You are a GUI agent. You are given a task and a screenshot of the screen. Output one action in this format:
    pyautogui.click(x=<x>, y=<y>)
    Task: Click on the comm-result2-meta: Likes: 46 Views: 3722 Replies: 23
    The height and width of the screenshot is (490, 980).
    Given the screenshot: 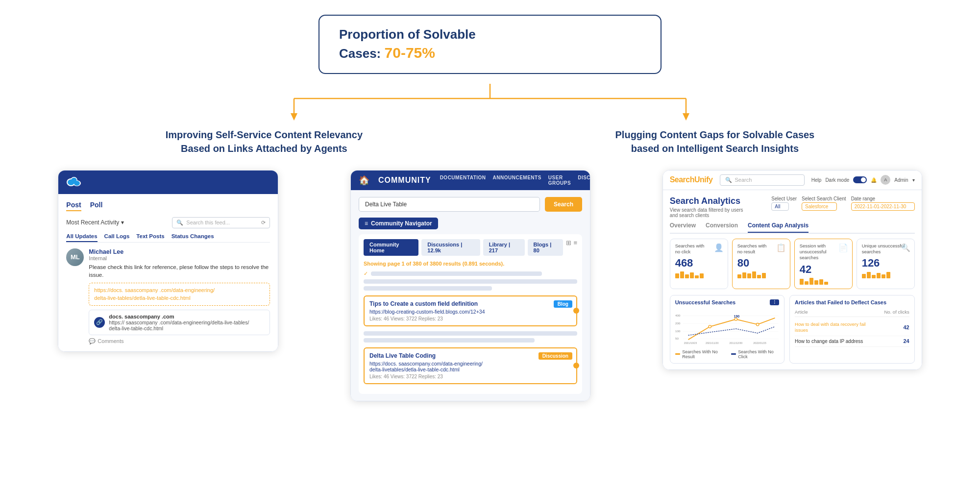 What is the action you would take?
    pyautogui.click(x=470, y=376)
    